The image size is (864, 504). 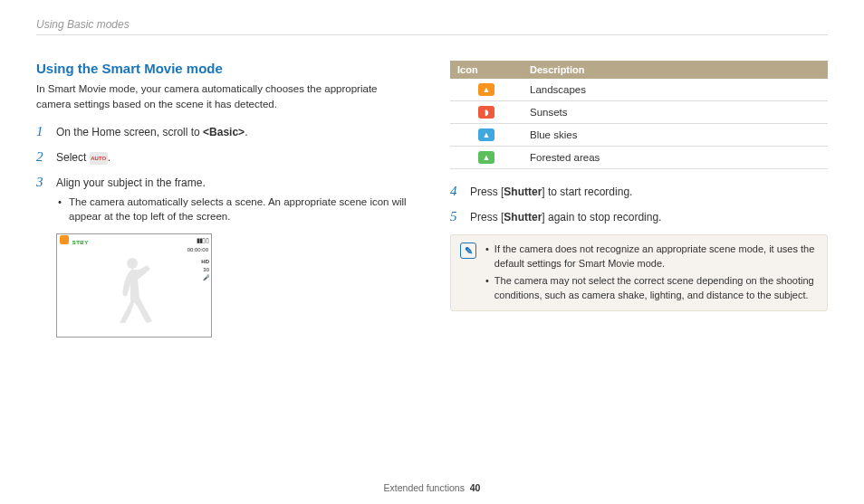 I want to click on step-text: ] to start recording., so click(x=587, y=192).